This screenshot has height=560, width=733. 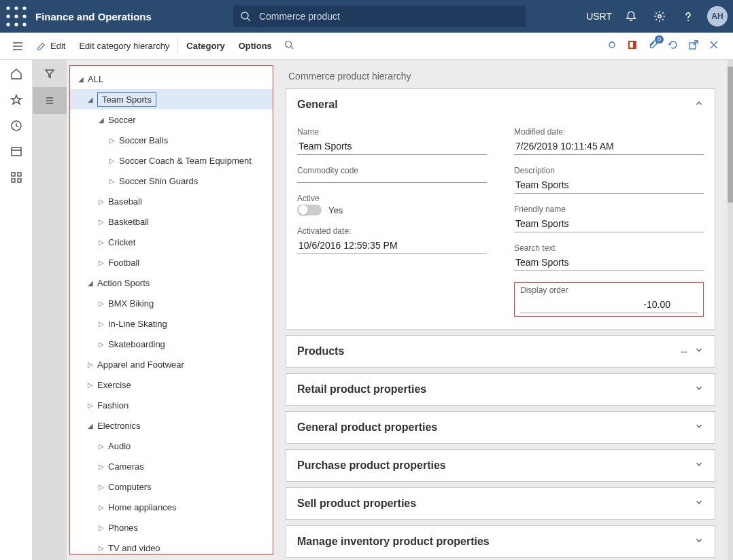 What do you see at coordinates (717, 16) in the screenshot?
I see `user-avatar: AH` at bounding box center [717, 16].